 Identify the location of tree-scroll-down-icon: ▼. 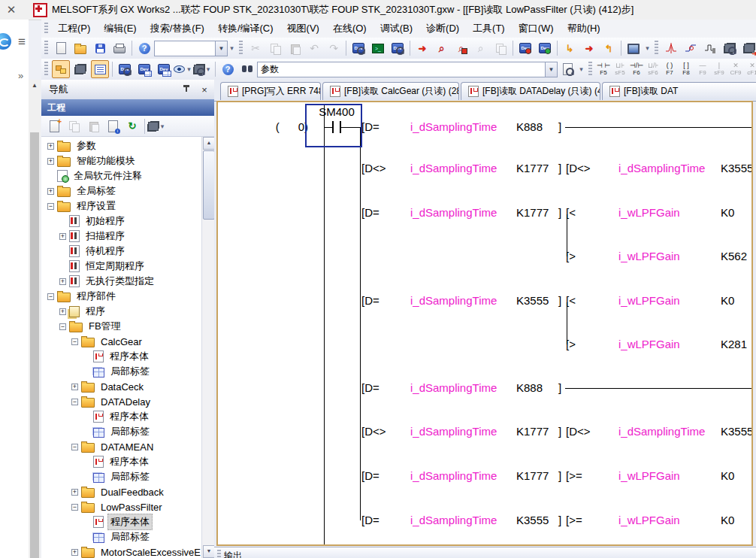
(209, 552).